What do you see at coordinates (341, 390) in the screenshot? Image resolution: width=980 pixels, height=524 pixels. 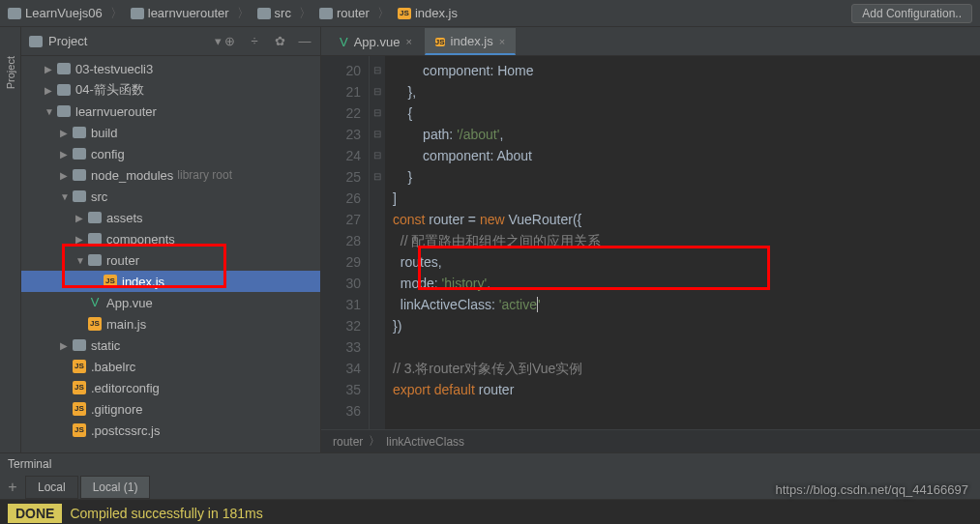 I see `line-number: 35` at bounding box center [341, 390].